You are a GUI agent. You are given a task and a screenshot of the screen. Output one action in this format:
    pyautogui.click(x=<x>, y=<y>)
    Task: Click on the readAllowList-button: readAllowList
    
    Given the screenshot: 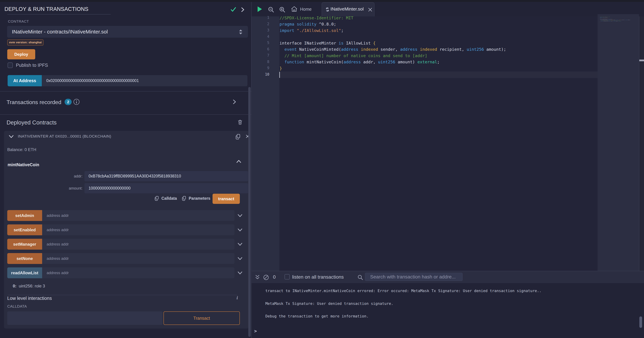 What is the action you would take?
    pyautogui.click(x=25, y=273)
    